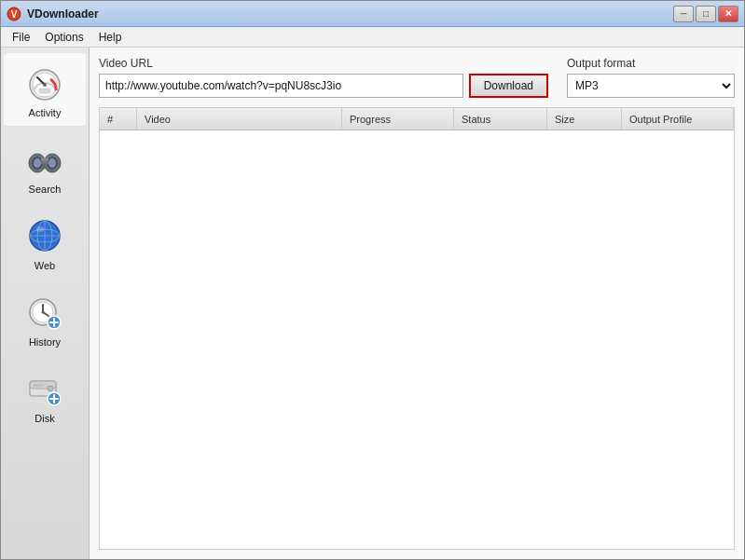 This screenshot has height=560, width=745. What do you see at coordinates (110, 37) in the screenshot?
I see `menu-help: Help` at bounding box center [110, 37].